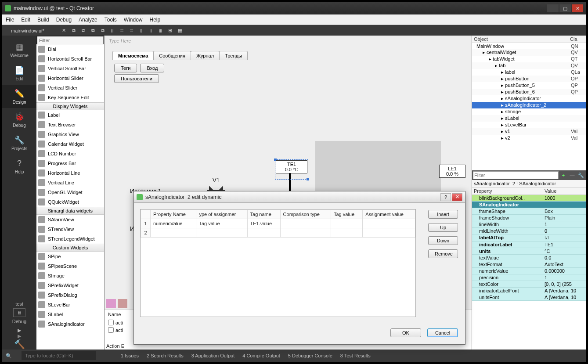 This screenshot has height=364, width=588. I want to click on widget-item: Text Browser, so click(70, 125).